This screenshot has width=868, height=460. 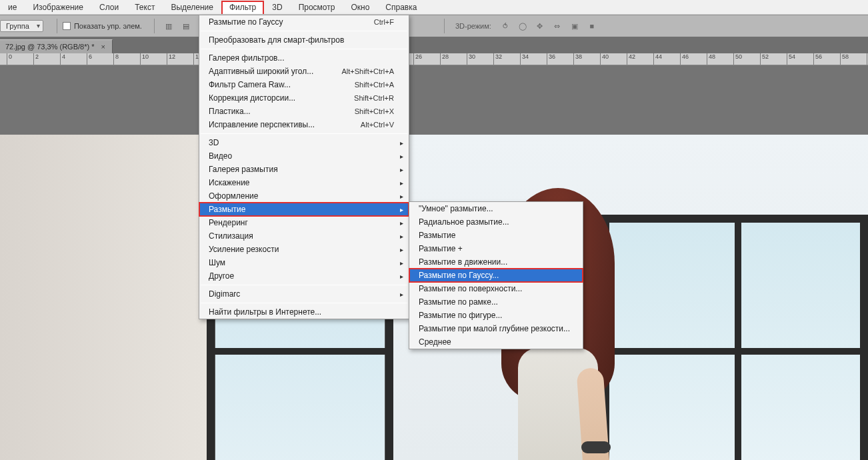 What do you see at coordinates (304, 40) in the screenshot?
I see `menu-item-convert-smart: Преобразовать для смарт-фильтров` at bounding box center [304, 40].